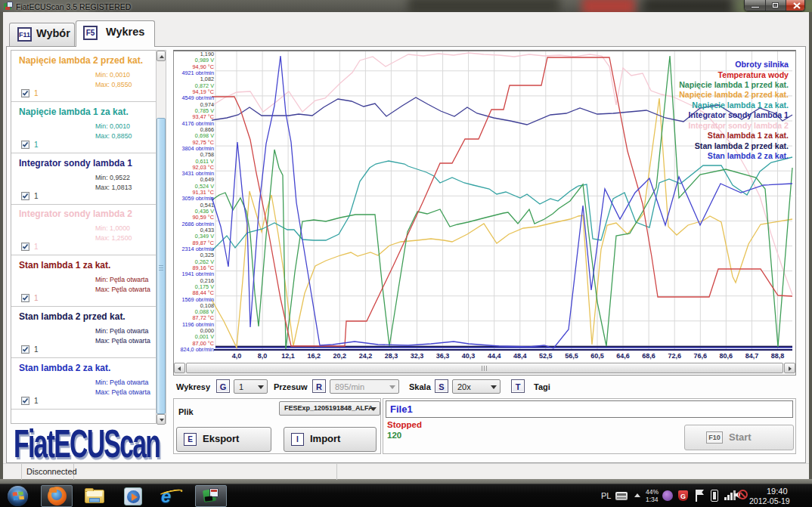 This screenshot has height=507, width=812. Describe the element at coordinates (366, 356) in the screenshot. I see `svg-text: 24,2` at that location.